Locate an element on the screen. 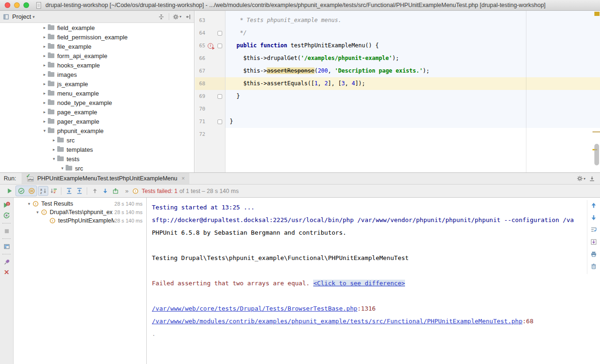 This screenshot has width=600, height=364. test-tree-item: ▾!Drupal\Tests\phpunit_ex28 s 140 ms is located at coordinates (80, 212).